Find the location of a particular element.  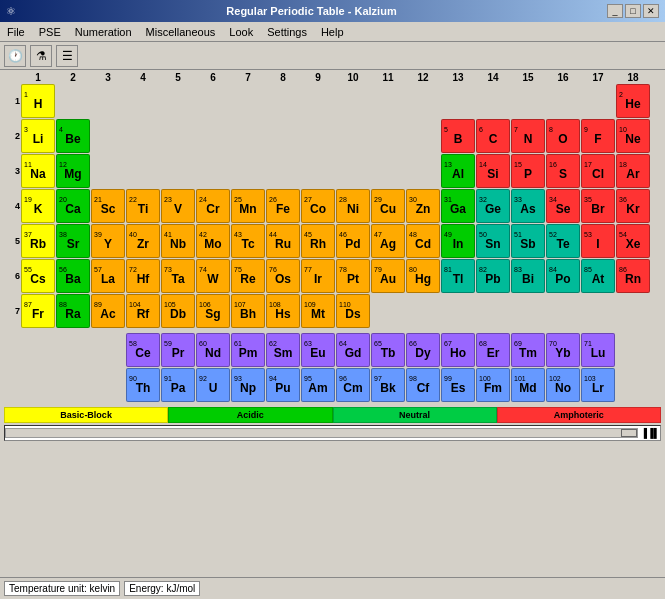

element-Hf: 72Hf is located at coordinates (143, 276).